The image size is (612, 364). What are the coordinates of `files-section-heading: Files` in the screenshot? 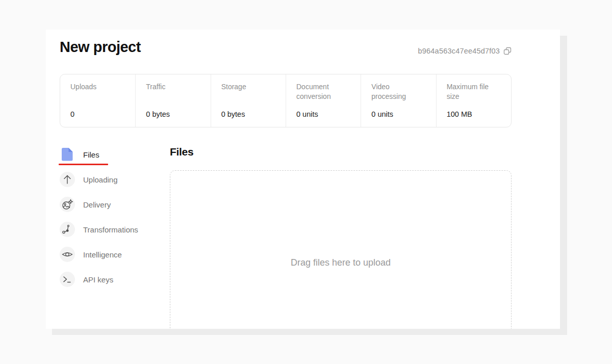 It's located at (182, 152).